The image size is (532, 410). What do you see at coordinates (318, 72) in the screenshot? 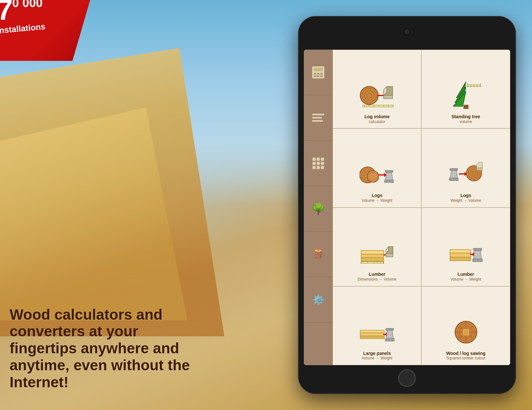
I see `calculator-icon` at bounding box center [318, 72].